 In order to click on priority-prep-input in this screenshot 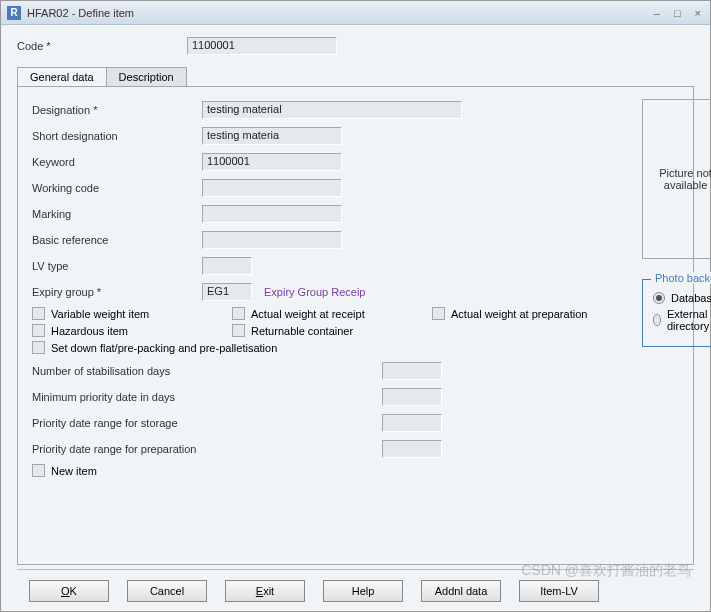, I will do `click(412, 449)`.